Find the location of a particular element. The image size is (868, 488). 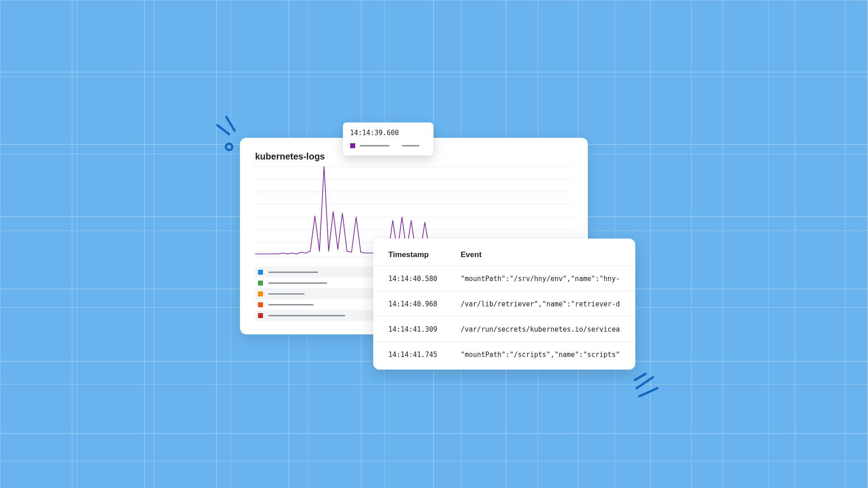

events-row: 14:14:41.309 /var/run/secrets/kubernetes… is located at coordinates (504, 329).